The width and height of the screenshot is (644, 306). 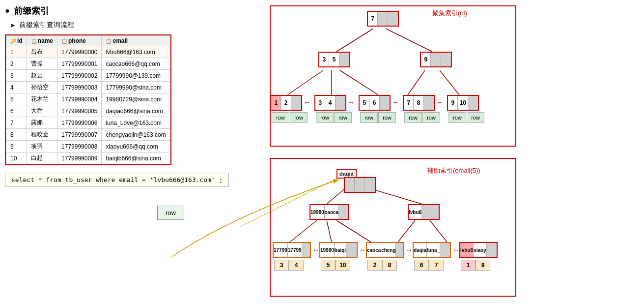 What do you see at coordinates (276, 103) in the screenshot?
I see `leaf-cell-1: 1` at bounding box center [276, 103].